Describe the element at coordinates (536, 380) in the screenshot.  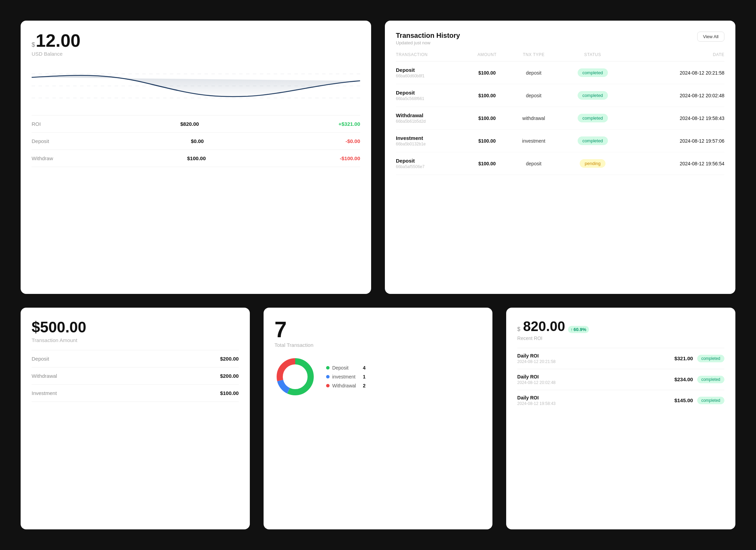
I see `roi-row-1-left: Daily ROI 2024-08-12 20:02:48` at that location.